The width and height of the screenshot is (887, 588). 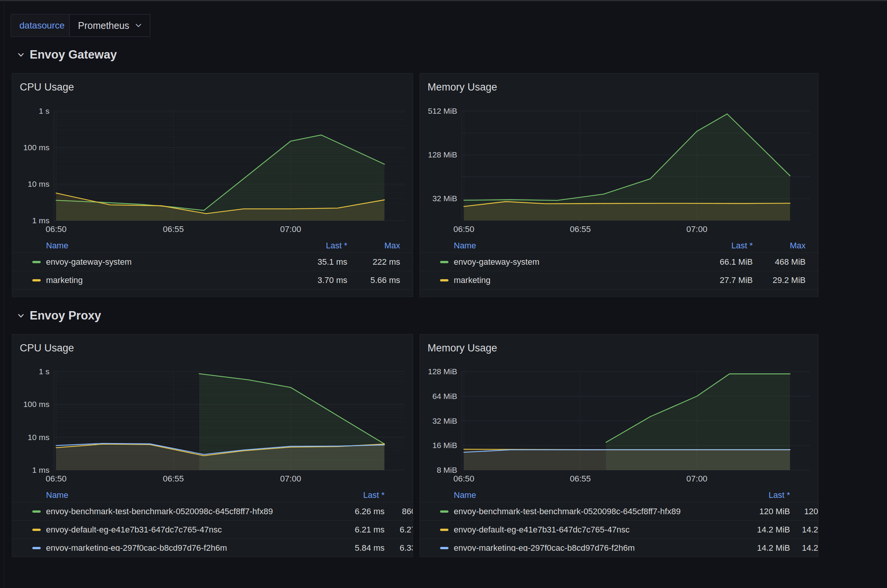 I want to click on series-area-yellow, so click(x=627, y=211).